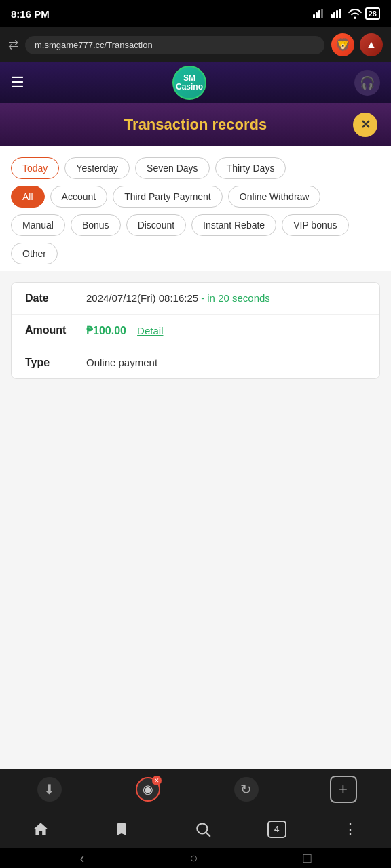 The height and width of the screenshot is (868, 391). What do you see at coordinates (196, 254) in the screenshot?
I see `type-filter-row-3: Other` at bounding box center [196, 254].